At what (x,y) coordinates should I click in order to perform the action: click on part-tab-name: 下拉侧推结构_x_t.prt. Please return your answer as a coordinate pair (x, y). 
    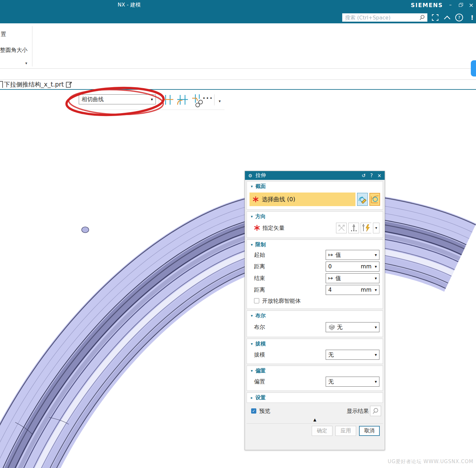
    Looking at the image, I should click on (34, 85).